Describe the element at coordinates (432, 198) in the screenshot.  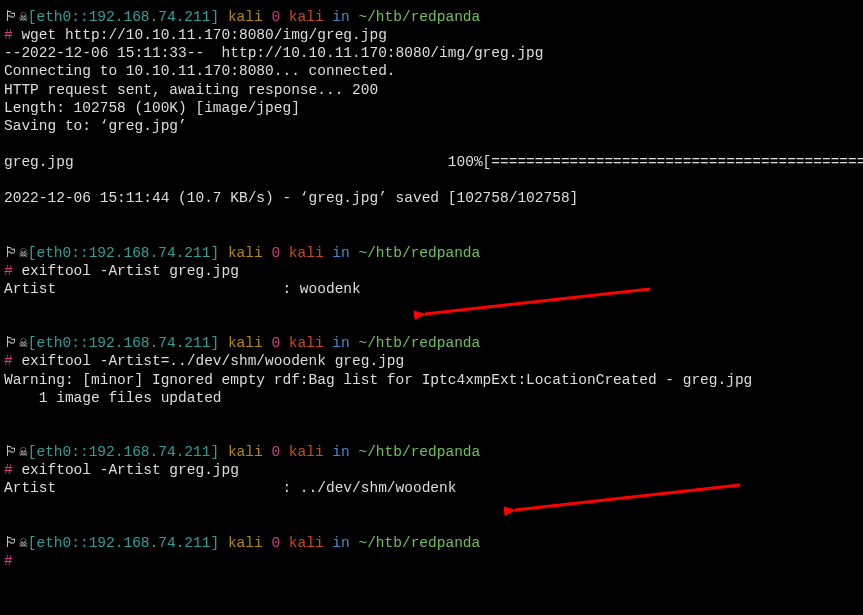
I see `output-line: 2022-12-06 15:11:44 (10.7 KB/s) - ‘greg.…` at that location.